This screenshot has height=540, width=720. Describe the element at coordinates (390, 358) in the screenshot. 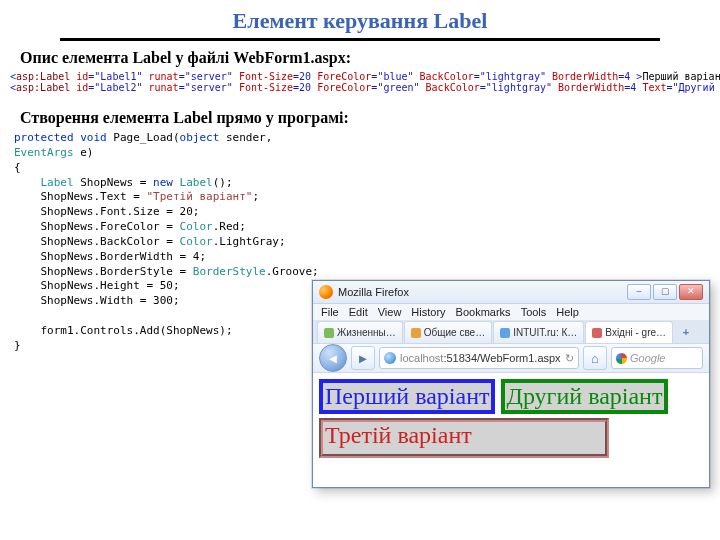

I see `globe-icon` at that location.